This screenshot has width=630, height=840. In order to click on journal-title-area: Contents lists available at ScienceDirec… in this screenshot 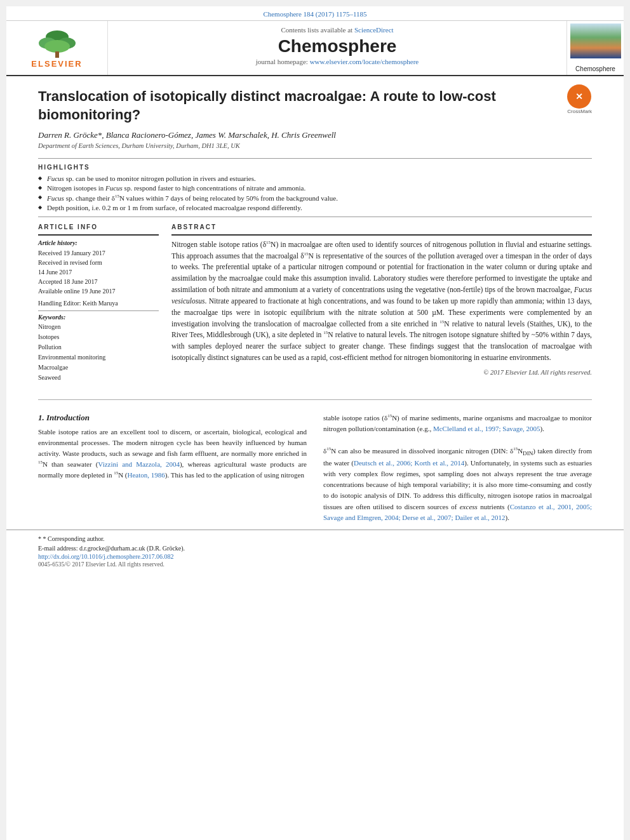, I will do `click(337, 48)`.